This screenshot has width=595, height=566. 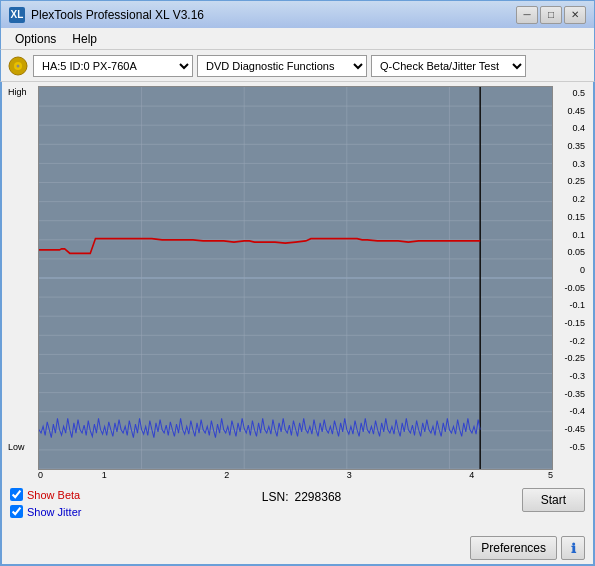 I want to click on lsn-label: LSN:, so click(x=276, y=497).